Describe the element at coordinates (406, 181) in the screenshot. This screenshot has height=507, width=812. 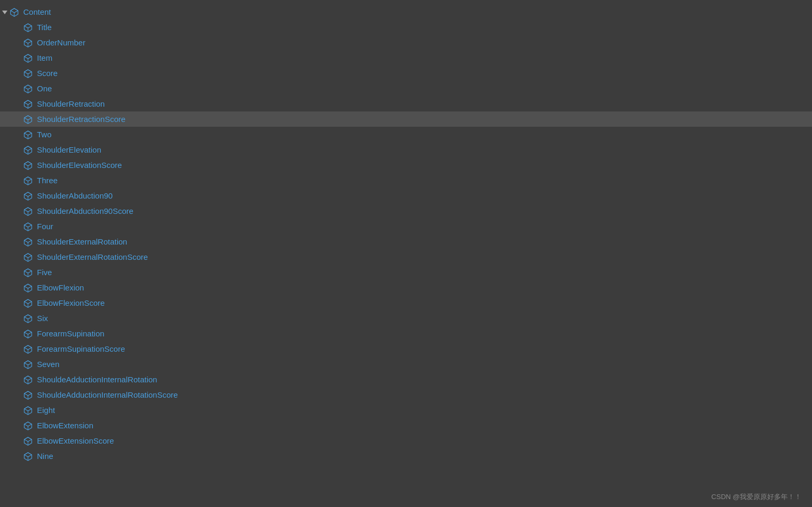
I see `tree-item-three: Three` at that location.